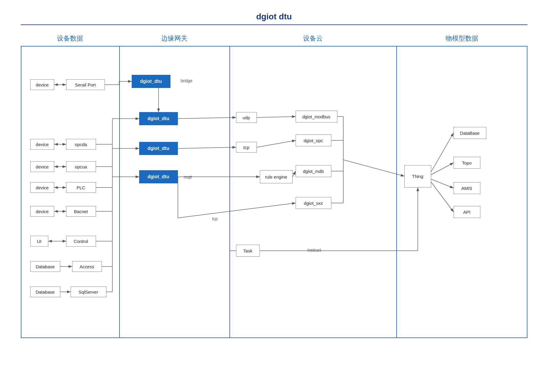 The image size is (548, 392). Describe the element at coordinates (313, 38) in the screenshot. I see `section-header-col3: 设备云` at that location.